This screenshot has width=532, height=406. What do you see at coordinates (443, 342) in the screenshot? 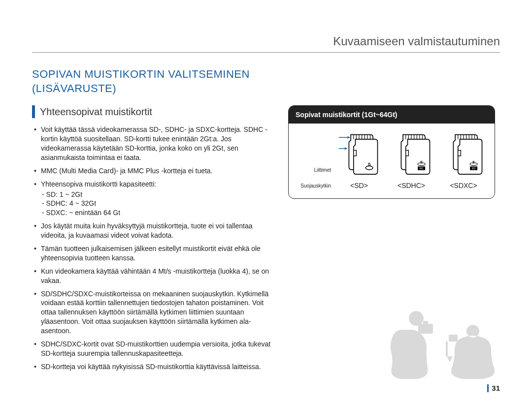
I see `decorative-silhouette` at bounding box center [443, 342].